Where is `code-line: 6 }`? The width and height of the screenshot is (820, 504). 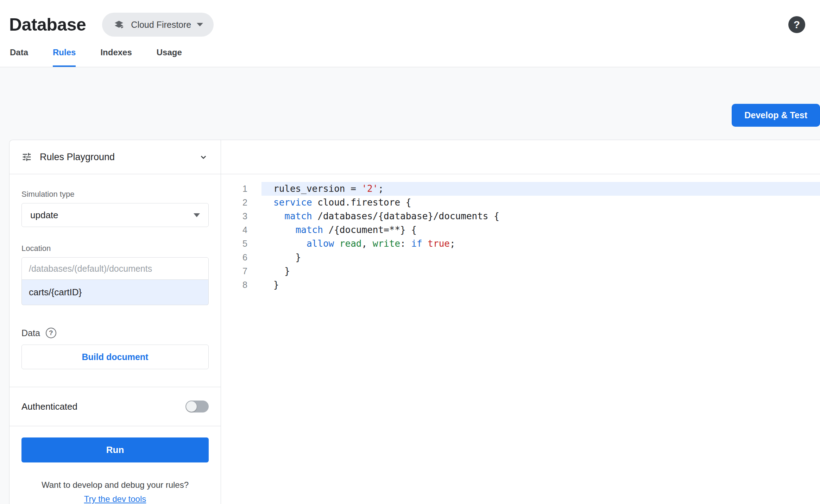
code-line: 6 } is located at coordinates (521, 258).